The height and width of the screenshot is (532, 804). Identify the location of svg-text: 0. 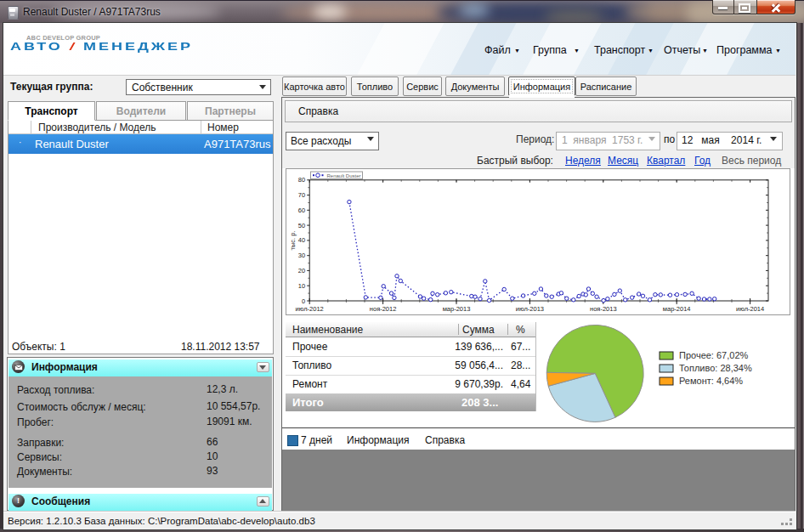
(303, 301).